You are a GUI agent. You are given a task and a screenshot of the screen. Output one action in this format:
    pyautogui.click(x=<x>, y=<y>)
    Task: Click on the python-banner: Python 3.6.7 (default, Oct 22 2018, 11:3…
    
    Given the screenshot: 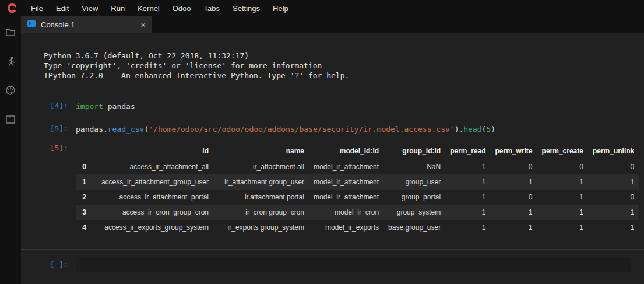 What is the action you would take?
    pyautogui.click(x=332, y=65)
    